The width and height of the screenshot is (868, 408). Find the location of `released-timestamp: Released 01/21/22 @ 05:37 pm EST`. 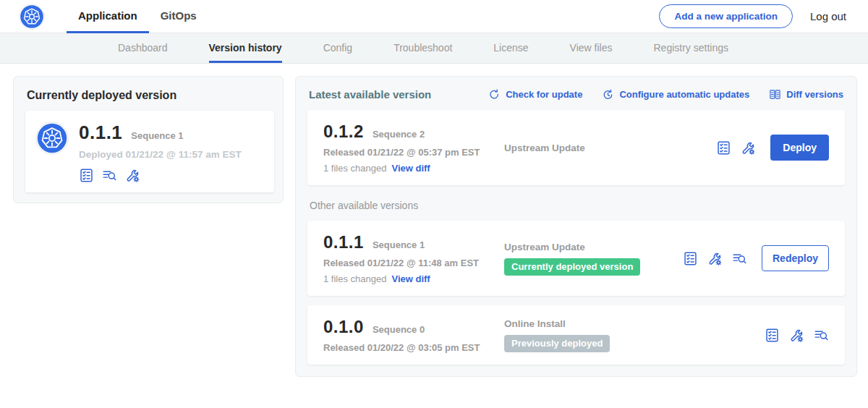

released-timestamp: Released 01/21/22 @ 05:37 pm EST is located at coordinates (414, 152).